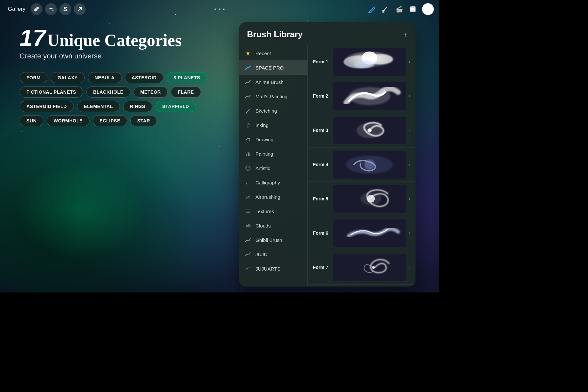 The image size is (588, 392). What do you see at coordinates (273, 226) in the screenshot?
I see `brush-category-clouds: Clouds` at bounding box center [273, 226].